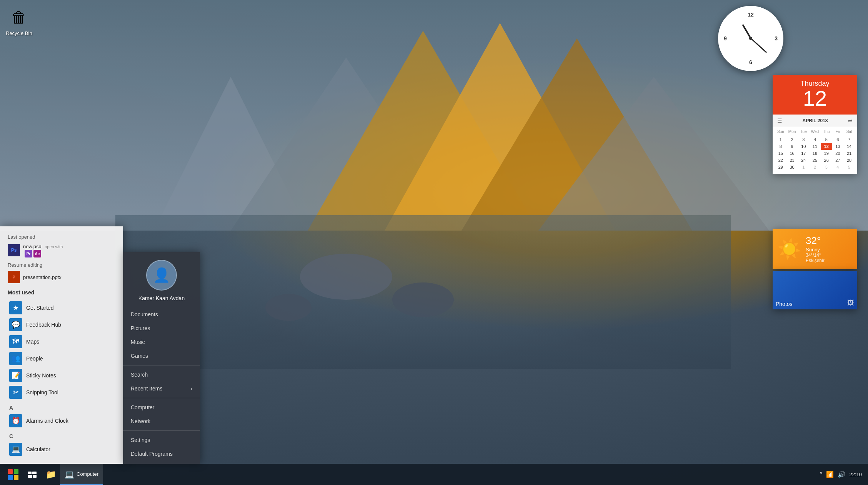 Image resolution: width=868 pixels, height=485 pixels. Describe the element at coordinates (815, 255) in the screenshot. I see `weather-range: 34°/14°` at that location.